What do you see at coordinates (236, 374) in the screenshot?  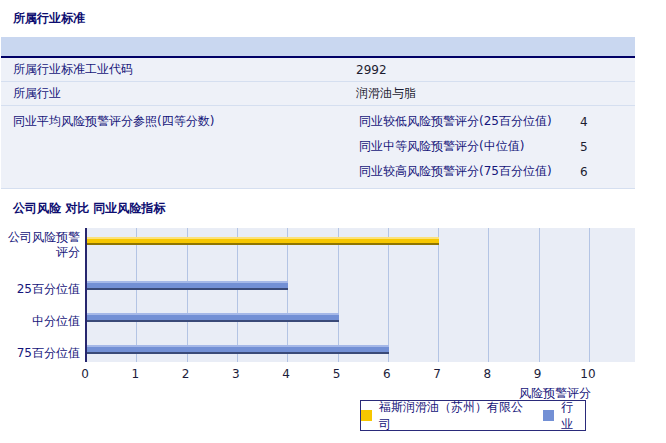 I see `x-tick: 3` at bounding box center [236, 374].